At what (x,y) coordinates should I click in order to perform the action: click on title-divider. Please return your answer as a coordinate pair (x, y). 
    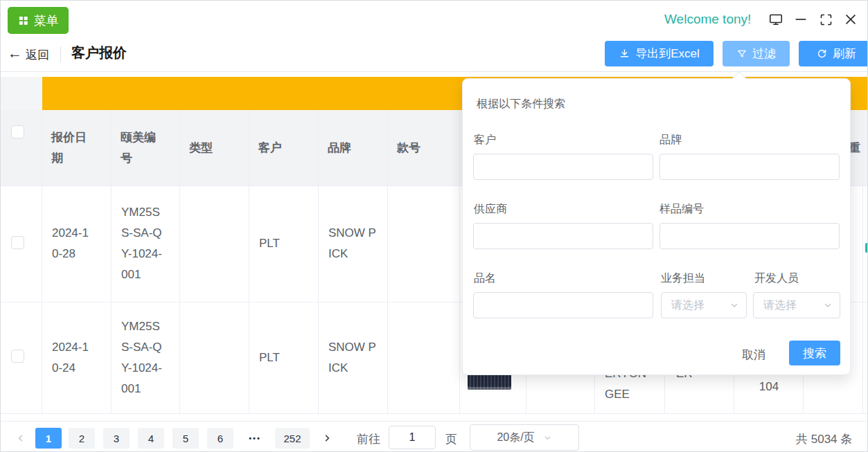
    Looking at the image, I should click on (61, 54).